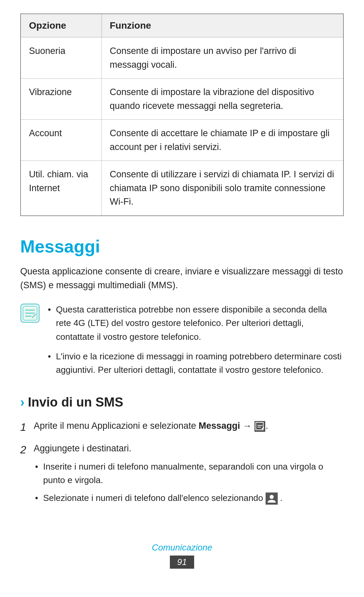 Image resolution: width=364 pixels, height=597 pixels. What do you see at coordinates (189, 498) in the screenshot?
I see `step-2-bullet-2: Selezionate i numeri di telefono dall'el…` at bounding box center [189, 498].